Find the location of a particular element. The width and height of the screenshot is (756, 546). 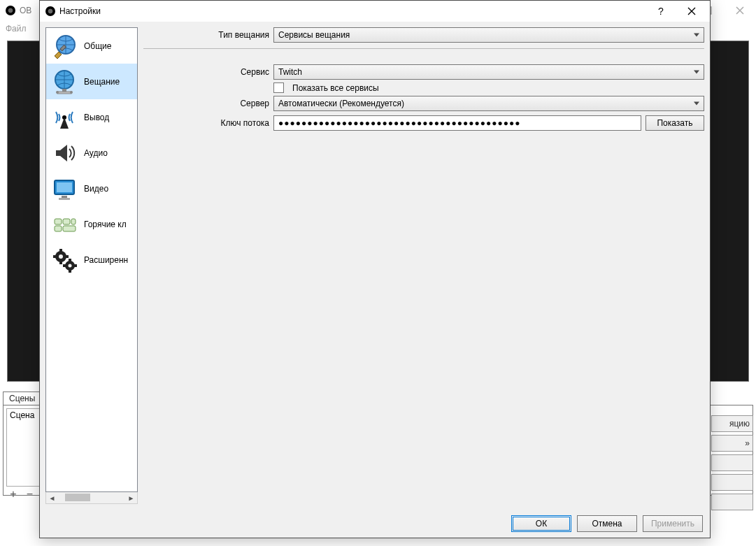

antenna-icon is located at coordinates (64, 117).